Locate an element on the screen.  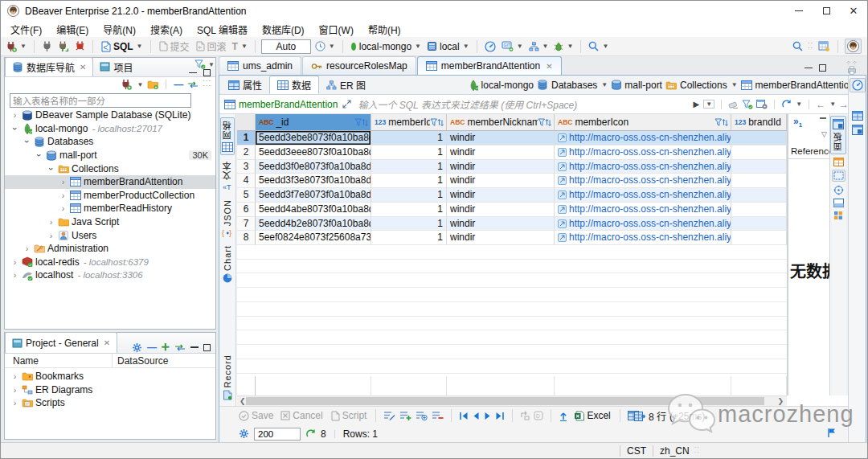
dashboard-button is located at coordinates (490, 47).